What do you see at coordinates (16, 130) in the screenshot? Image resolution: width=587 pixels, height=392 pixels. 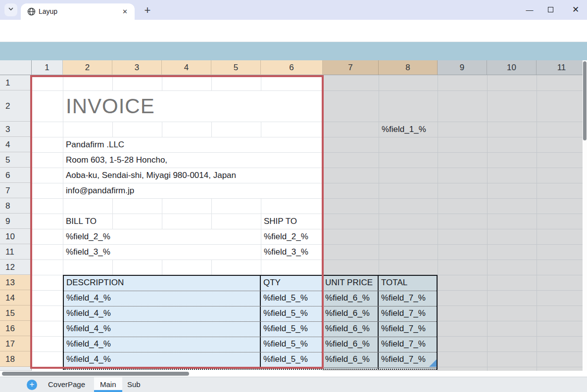 I see `row-header-3: 3` at bounding box center [16, 130].